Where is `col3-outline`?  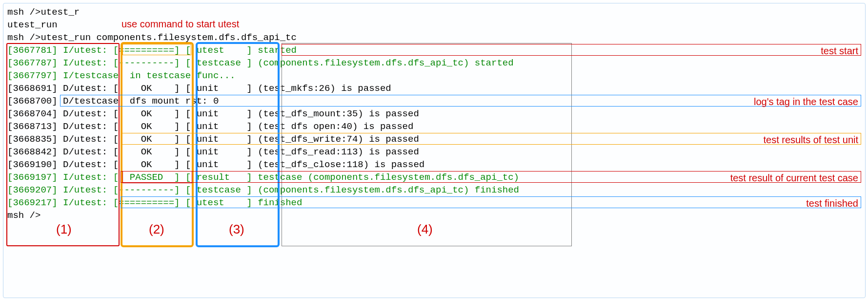 col3-outline is located at coordinates (238, 145).